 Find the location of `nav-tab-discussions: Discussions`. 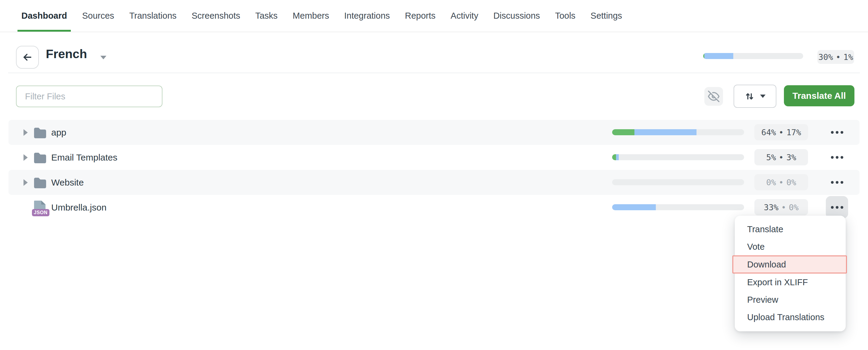

nav-tab-discussions: Discussions is located at coordinates (517, 16).